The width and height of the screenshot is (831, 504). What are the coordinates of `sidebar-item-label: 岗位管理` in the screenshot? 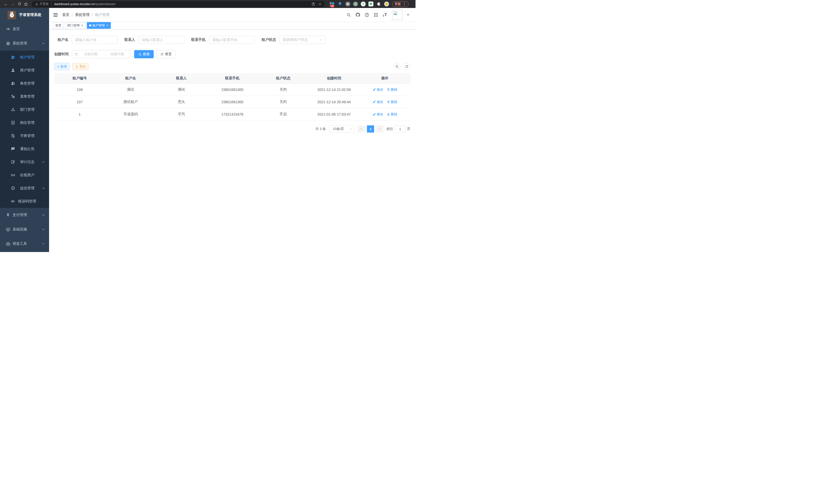 It's located at (27, 123).